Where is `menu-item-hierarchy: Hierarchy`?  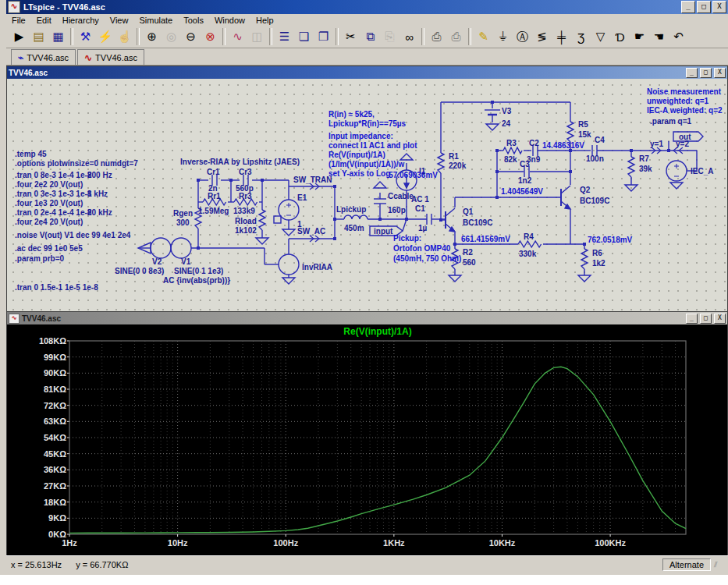 menu-item-hierarchy: Hierarchy is located at coordinates (81, 20).